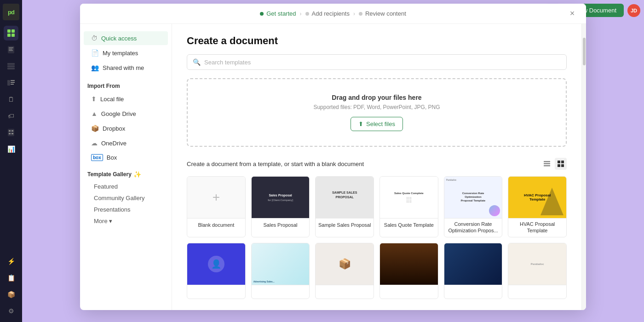  What do you see at coordinates (11, 294) in the screenshot?
I see `sidebar-icon-cube: 📦` at bounding box center [11, 294].